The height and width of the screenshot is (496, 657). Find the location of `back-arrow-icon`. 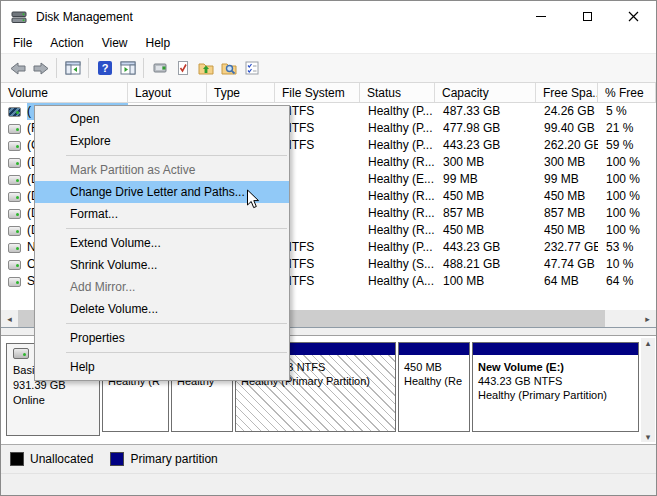

back-arrow-icon is located at coordinates (18, 68).